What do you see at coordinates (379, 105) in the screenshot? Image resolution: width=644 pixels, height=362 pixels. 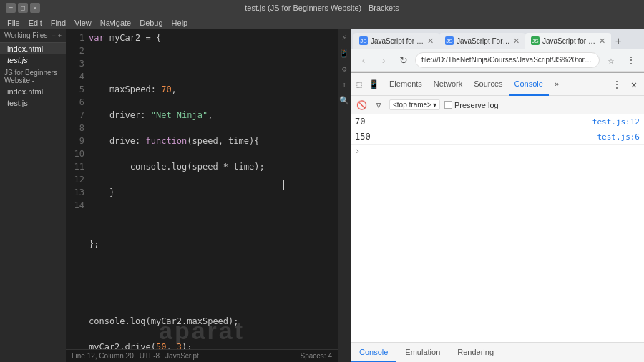 I see `filter-icon: ▽` at bounding box center [379, 105].